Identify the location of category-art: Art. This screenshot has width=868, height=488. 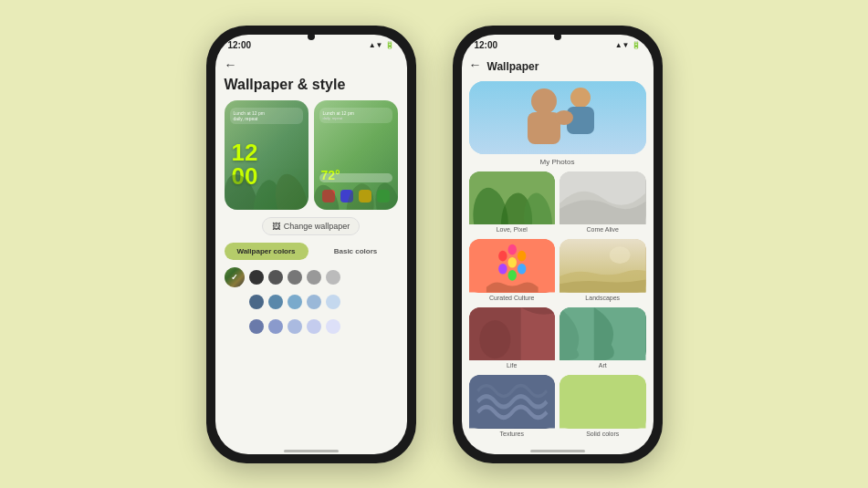
(602, 339).